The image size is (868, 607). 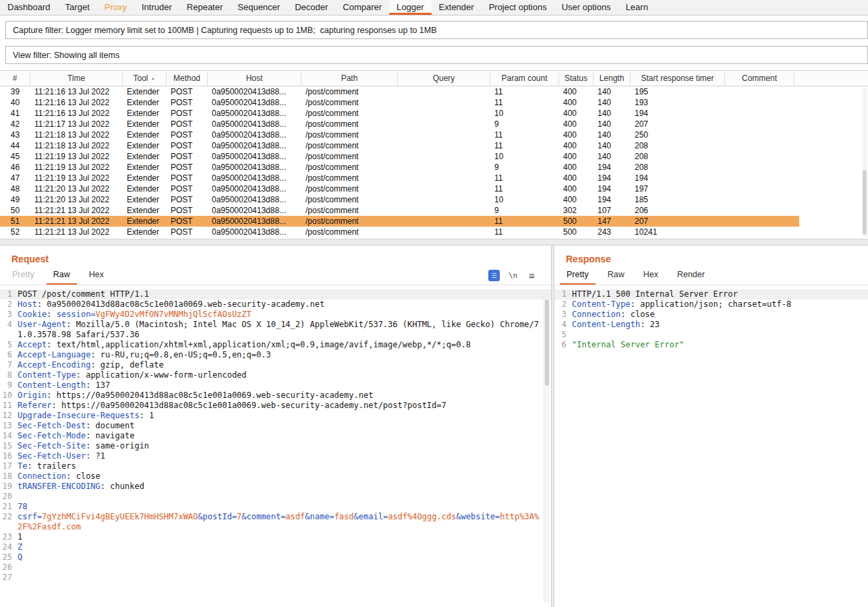 What do you see at coordinates (546, 451) in the screenshot?
I see `request-vertical-scrollbar` at bounding box center [546, 451].